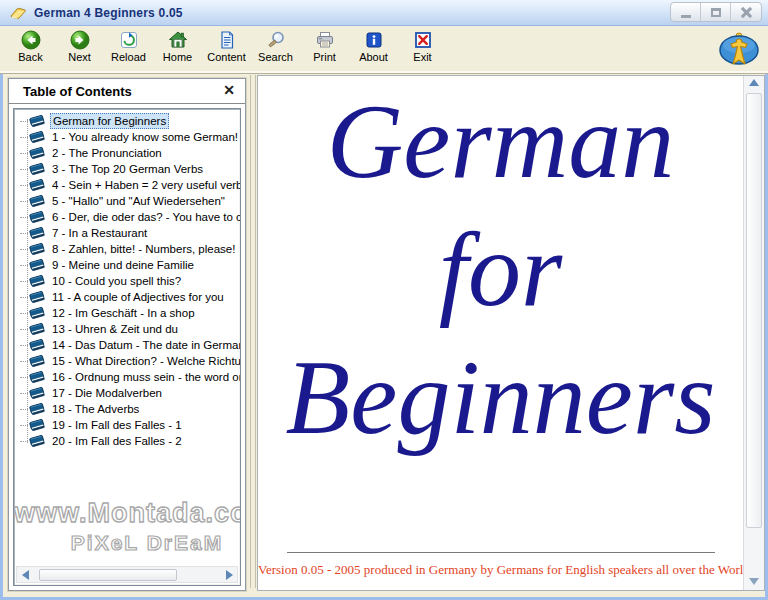 This screenshot has width=768, height=600. Describe the element at coordinates (127, 526) in the screenshot. I see `watermark: www.Montada.com PiXeL DrEaM` at that location.